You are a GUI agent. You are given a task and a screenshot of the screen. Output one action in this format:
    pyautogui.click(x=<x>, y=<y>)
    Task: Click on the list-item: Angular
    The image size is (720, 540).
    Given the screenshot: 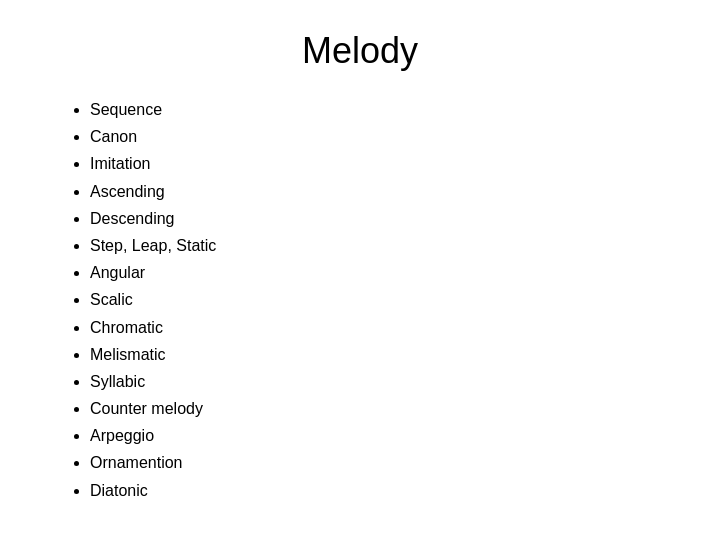 What is the action you would take?
    pyautogui.click(x=153, y=272)
    